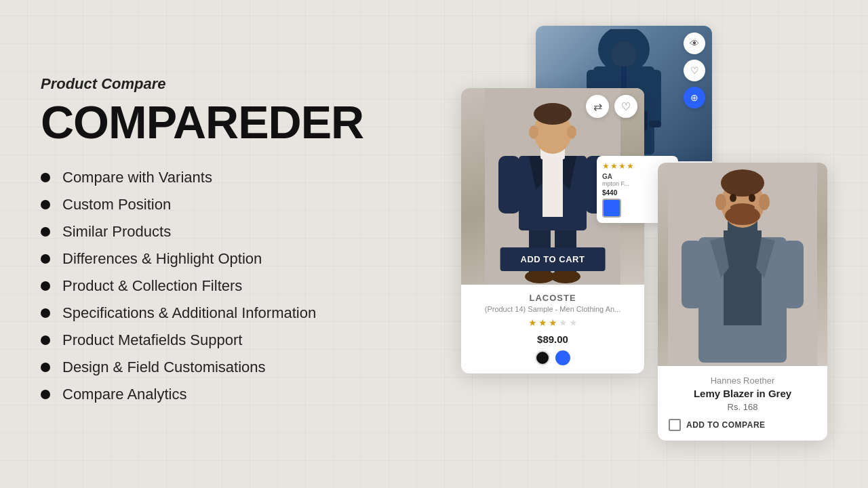 This screenshot has width=868, height=488. I want to click on star-2: ★, so click(542, 323).